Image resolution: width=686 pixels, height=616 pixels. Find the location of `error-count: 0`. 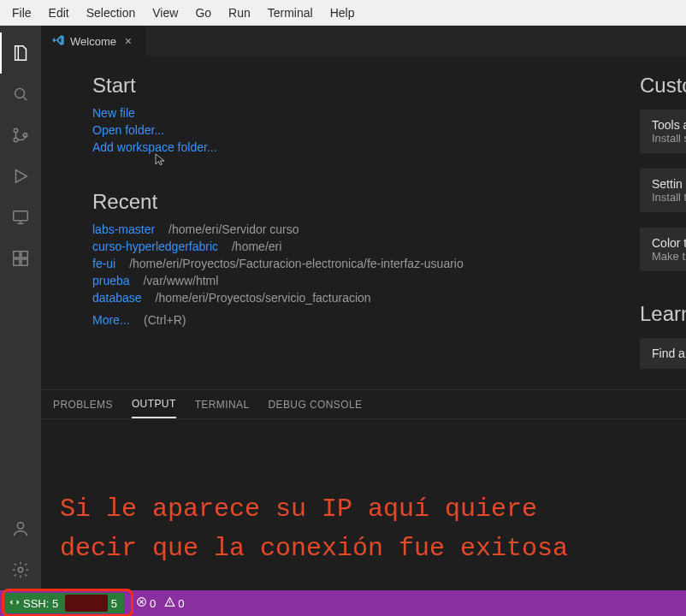

error-count: 0 is located at coordinates (152, 604).